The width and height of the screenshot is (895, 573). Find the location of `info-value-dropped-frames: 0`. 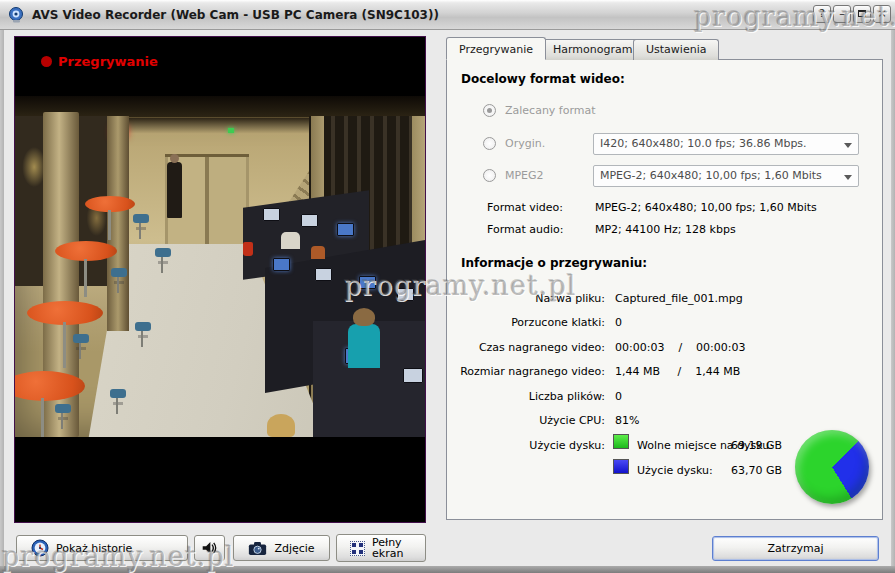

info-value-dropped-frames: 0 is located at coordinates (618, 322).